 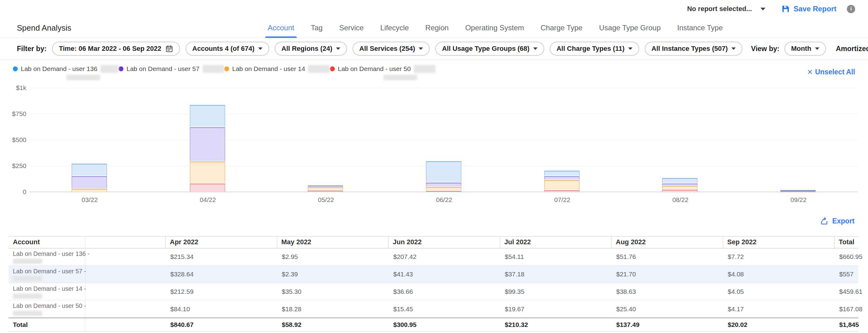 What do you see at coordinates (786, 9) in the screenshot?
I see `save-icon` at bounding box center [786, 9].